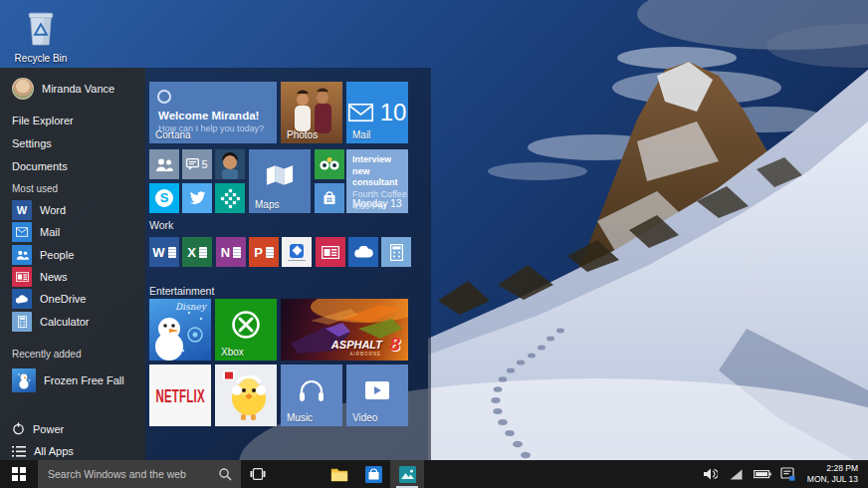 The width and height of the screenshot is (868, 488). Describe the element at coordinates (762, 474) in the screenshot. I see `battery-button` at that location.